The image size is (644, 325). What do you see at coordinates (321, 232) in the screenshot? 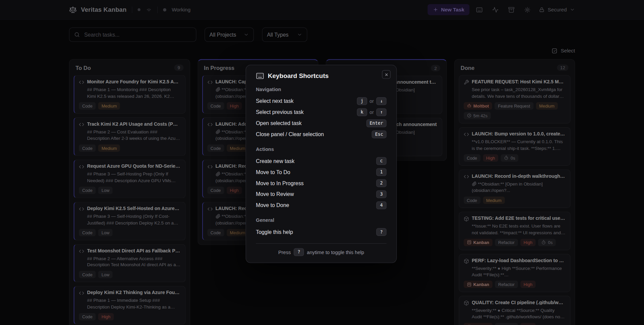
I see `shortcut-row: Toggle this help?` at bounding box center [321, 232].